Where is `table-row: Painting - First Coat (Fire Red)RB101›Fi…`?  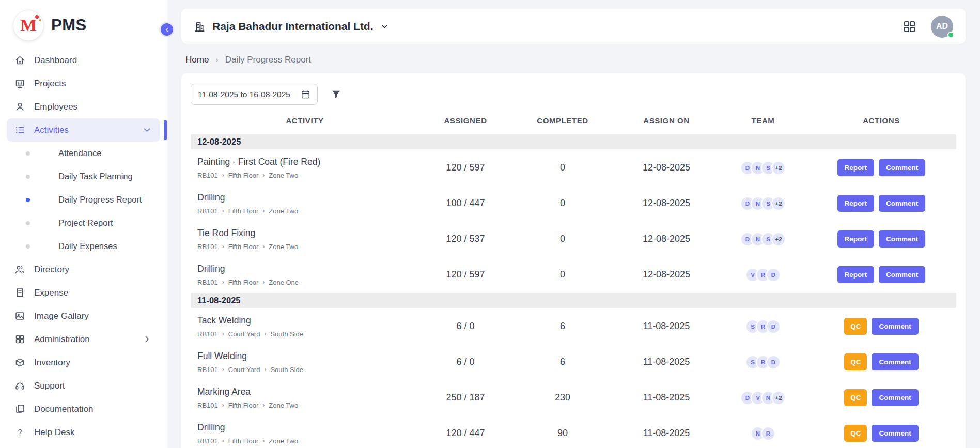
table-row: Painting - First Coat (Fire Red)RB101›Fi… is located at coordinates (573, 167).